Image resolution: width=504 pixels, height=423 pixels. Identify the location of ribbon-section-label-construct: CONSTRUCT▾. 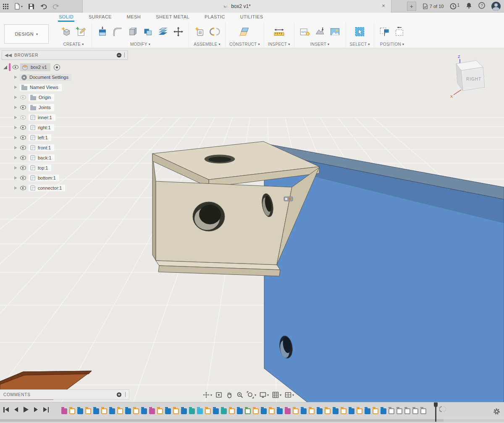
(244, 44).